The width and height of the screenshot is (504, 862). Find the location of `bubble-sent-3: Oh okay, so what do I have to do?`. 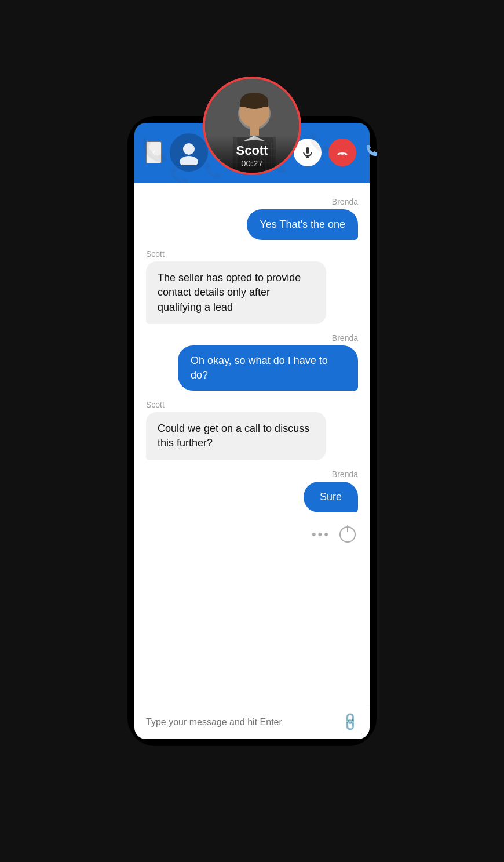

bubble-sent-3: Oh okay, so what do I have to do? is located at coordinates (268, 368).